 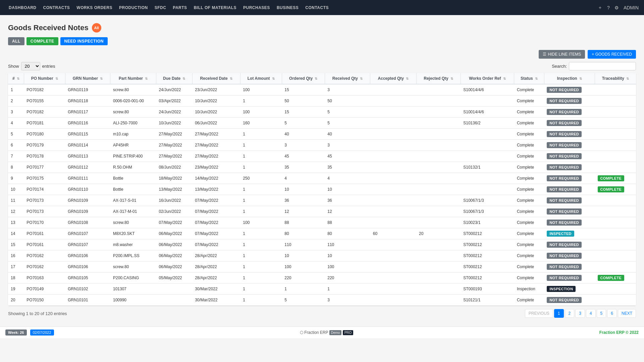 I want to click on page-3-button: 3, so click(x=580, y=313).